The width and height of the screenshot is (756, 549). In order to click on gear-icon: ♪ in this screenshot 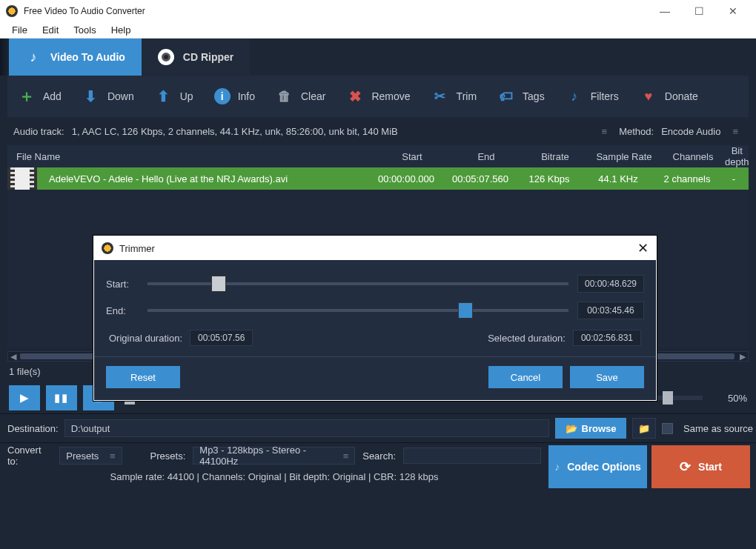, I will do `click(557, 467)`.